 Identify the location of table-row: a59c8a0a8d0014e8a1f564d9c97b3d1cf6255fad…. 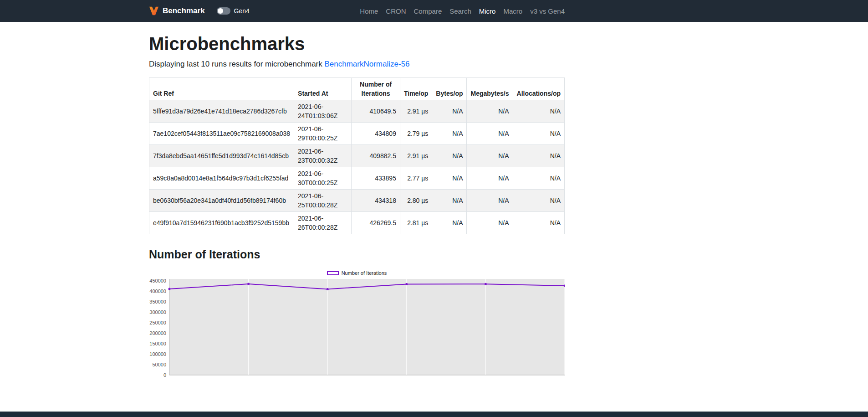
(357, 179).